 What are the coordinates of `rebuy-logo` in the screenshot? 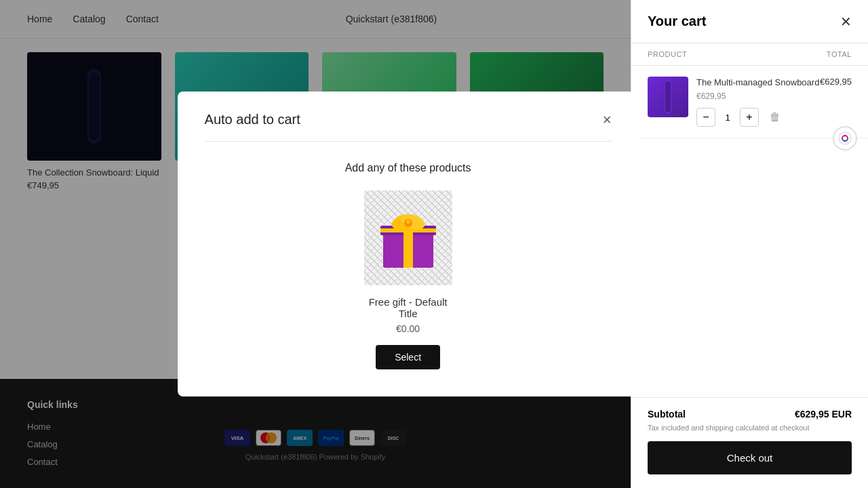 It's located at (845, 138).